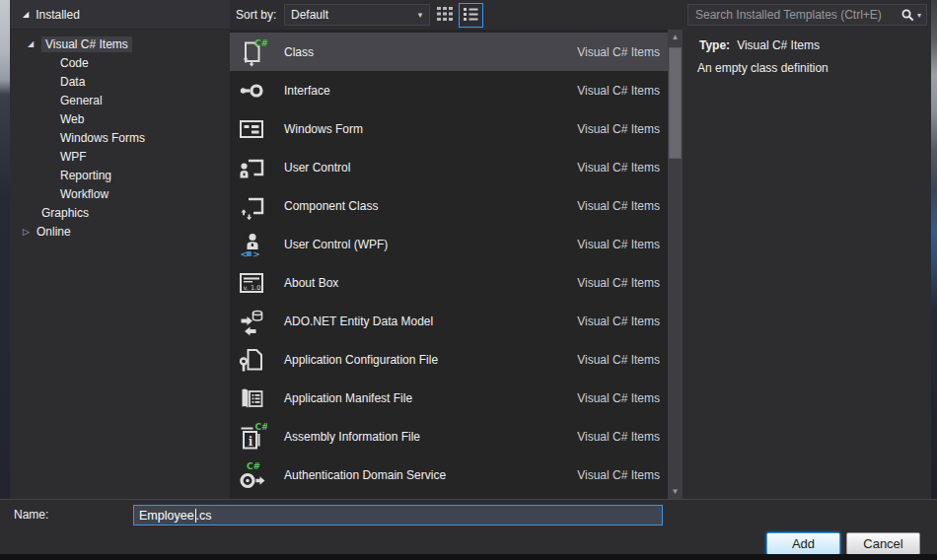 The image size is (937, 560). What do you see at coordinates (120, 156) in the screenshot?
I see `tree-item-wpf: WPF` at bounding box center [120, 156].